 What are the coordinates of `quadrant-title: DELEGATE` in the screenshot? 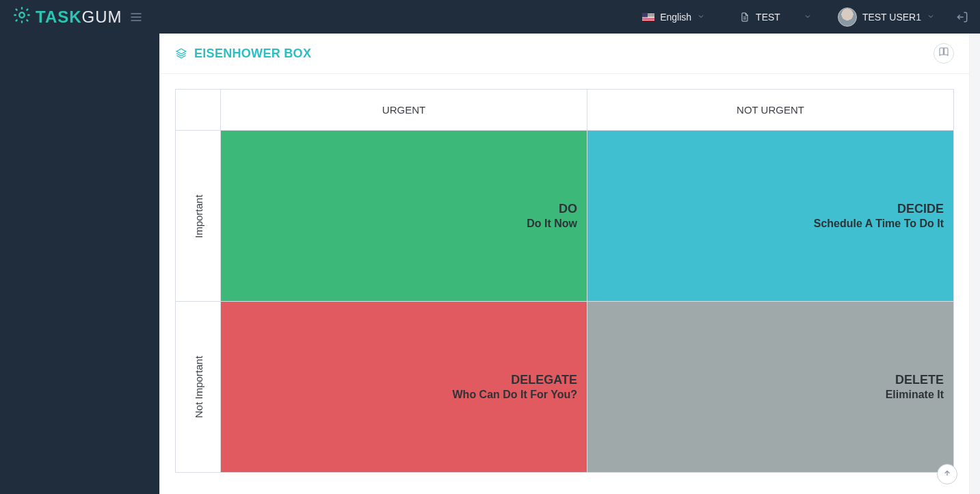 It's located at (403, 380).